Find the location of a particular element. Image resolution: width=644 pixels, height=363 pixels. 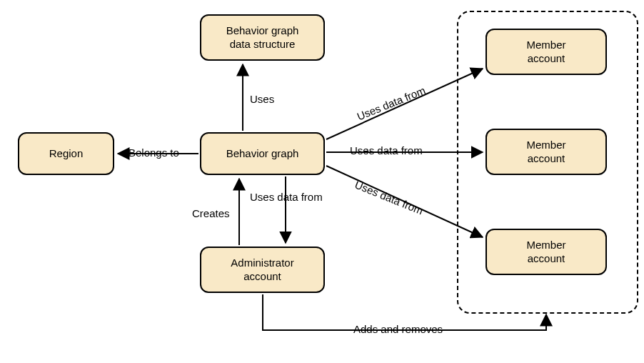

node-member-account-2: Memberaccount is located at coordinates (546, 151).